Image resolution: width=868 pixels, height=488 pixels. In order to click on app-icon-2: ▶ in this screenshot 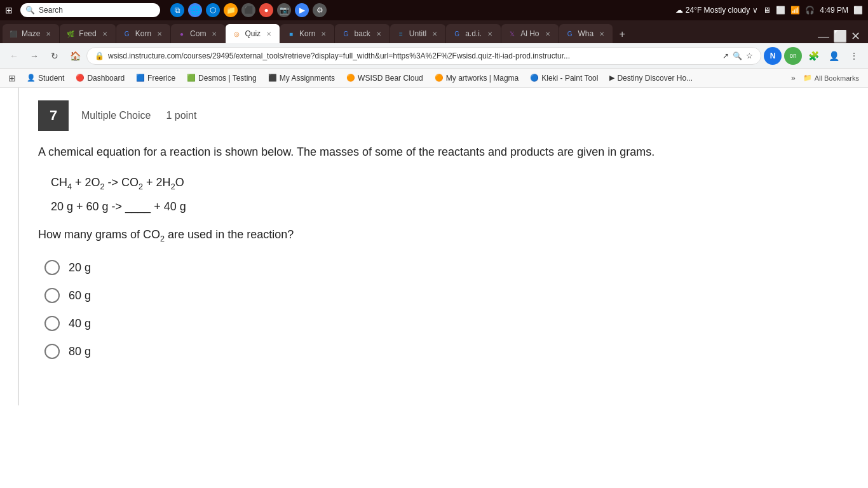, I will do `click(302, 10)`.